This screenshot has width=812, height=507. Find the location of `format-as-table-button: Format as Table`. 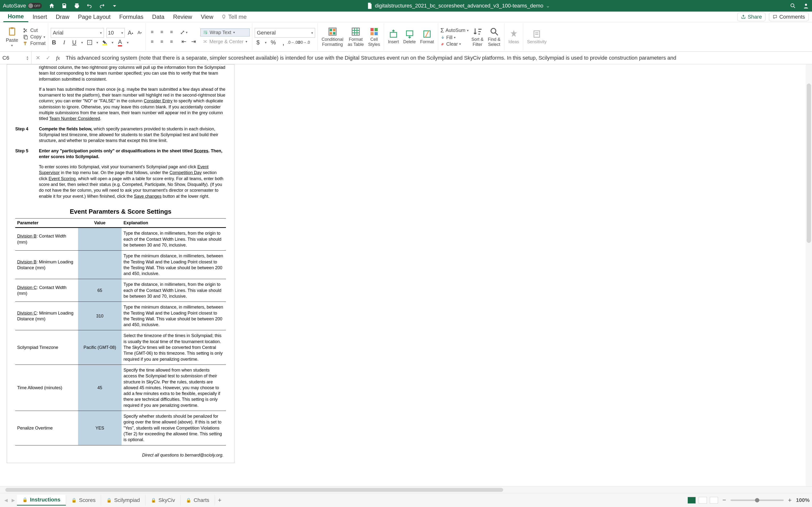

format-as-table-button: Format as Table is located at coordinates (356, 37).